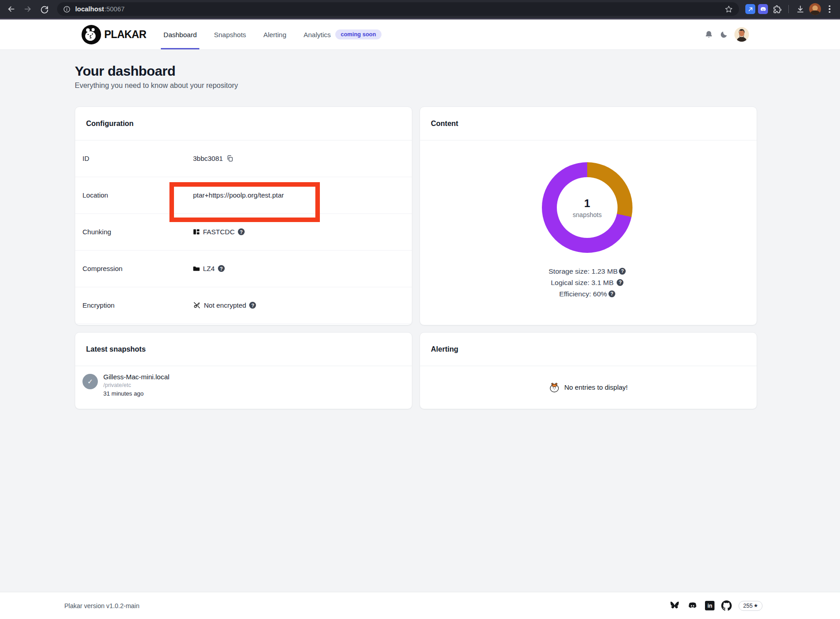 This screenshot has height=619, width=840. What do you see at coordinates (692, 606) in the screenshot?
I see `discord-link` at bounding box center [692, 606].